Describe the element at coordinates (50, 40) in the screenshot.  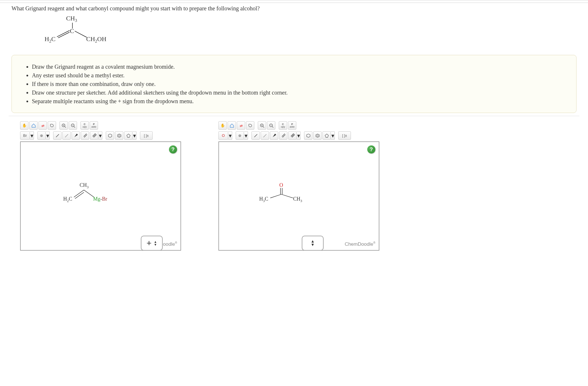
I see `mol-label-h2c: H2C` at that location.